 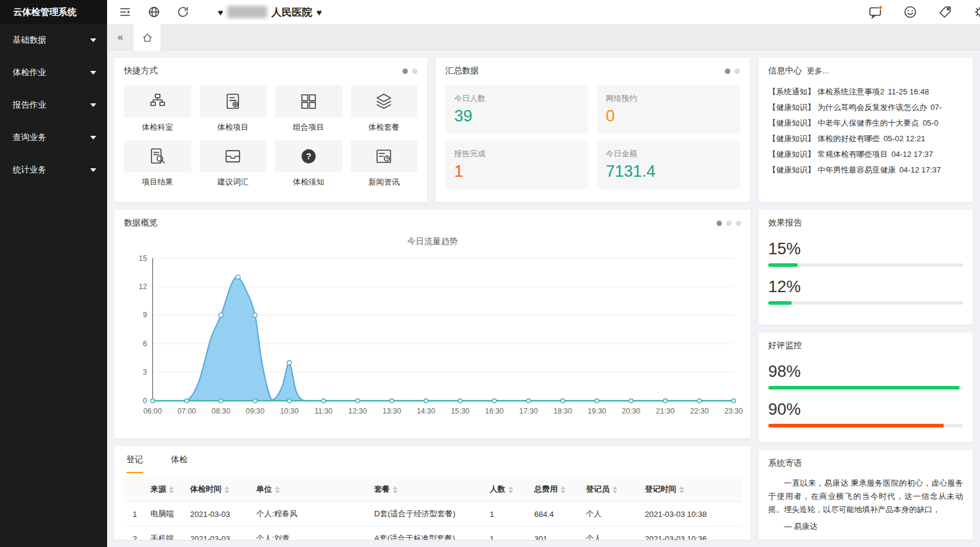 I want to click on sidebar-item-query-business: 查询业务, so click(x=54, y=138).